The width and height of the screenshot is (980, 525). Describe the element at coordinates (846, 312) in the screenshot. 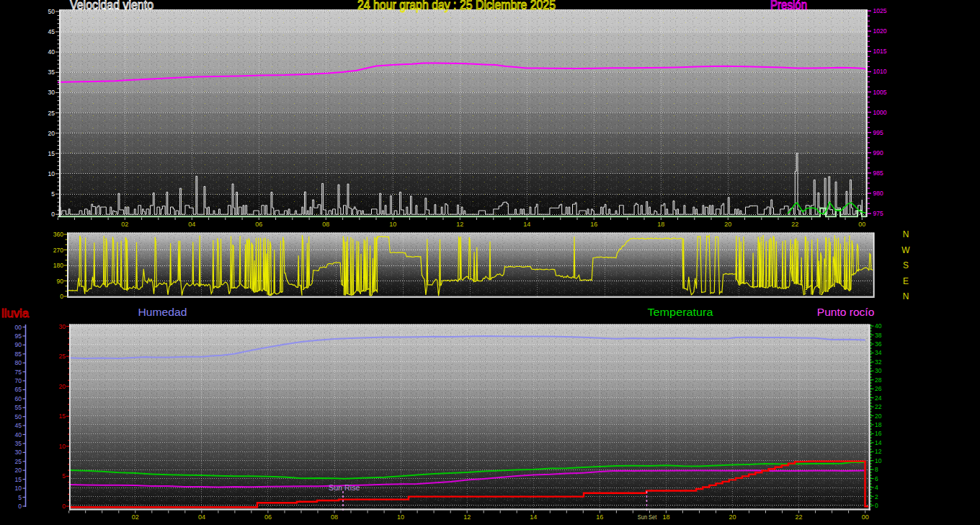

I see `svg-text: Punto rocío` at that location.